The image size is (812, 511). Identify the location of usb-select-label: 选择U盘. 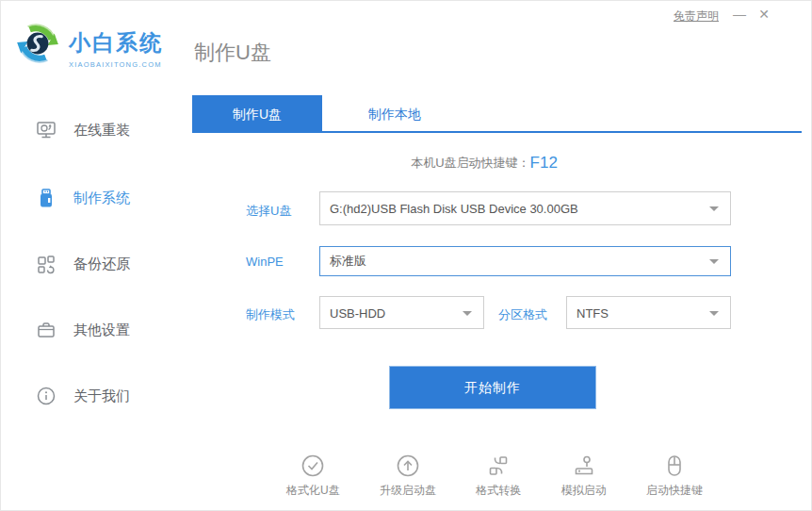
(268, 211).